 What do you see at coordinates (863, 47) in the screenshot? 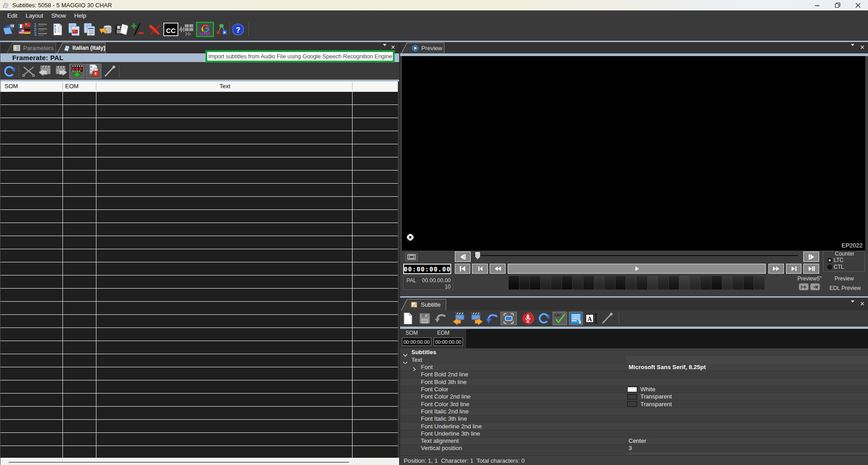
I see `preview-panel-close-icon: ✕` at bounding box center [863, 47].